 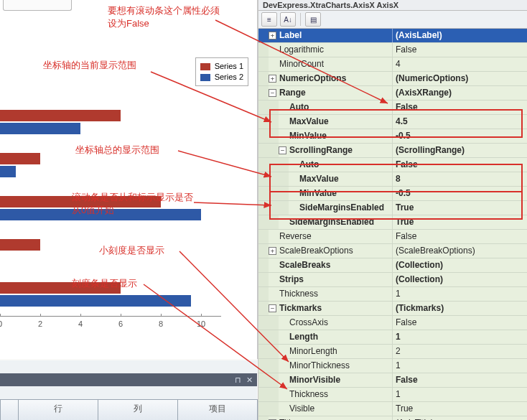 I want to click on close-icon: ✕, so click(x=250, y=380).